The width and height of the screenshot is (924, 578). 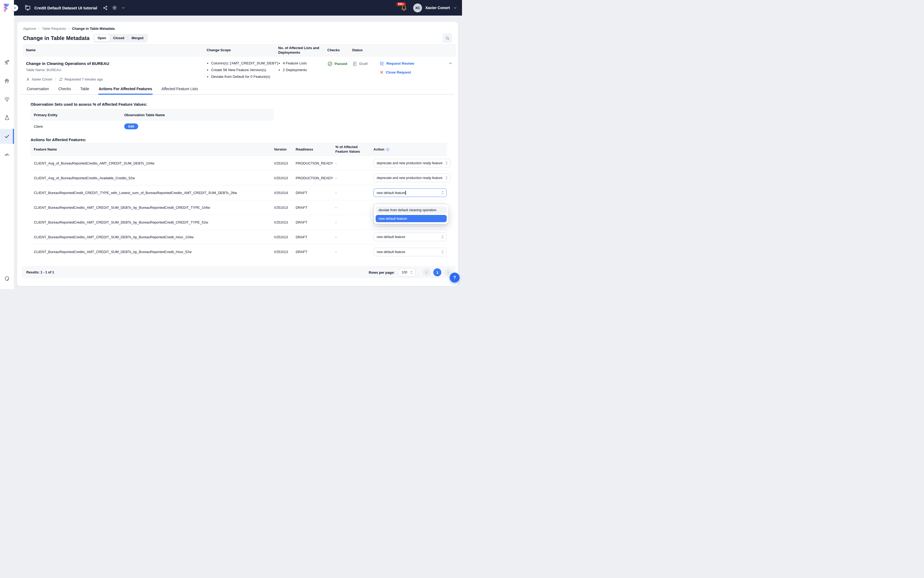 I want to click on head-gear-icon, so click(x=7, y=81).